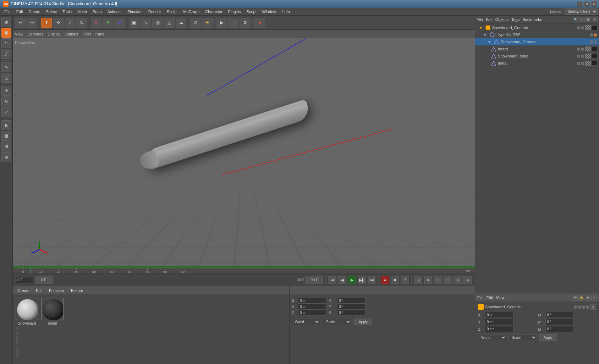 The height and width of the screenshot is (364, 599). What do you see at coordinates (352, 280) in the screenshot?
I see `play-button: ▶` at bounding box center [352, 280].